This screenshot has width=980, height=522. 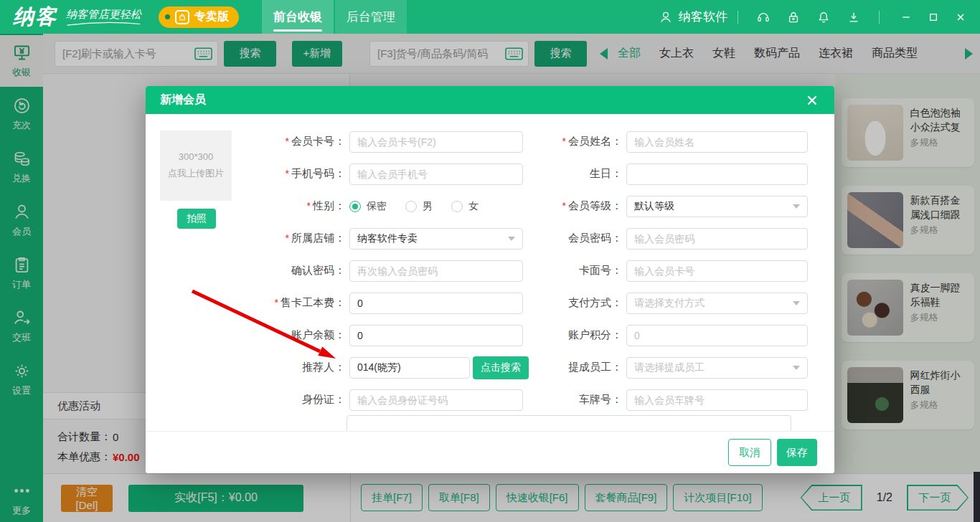 I want to click on category-tab: 女鞋, so click(x=724, y=53).